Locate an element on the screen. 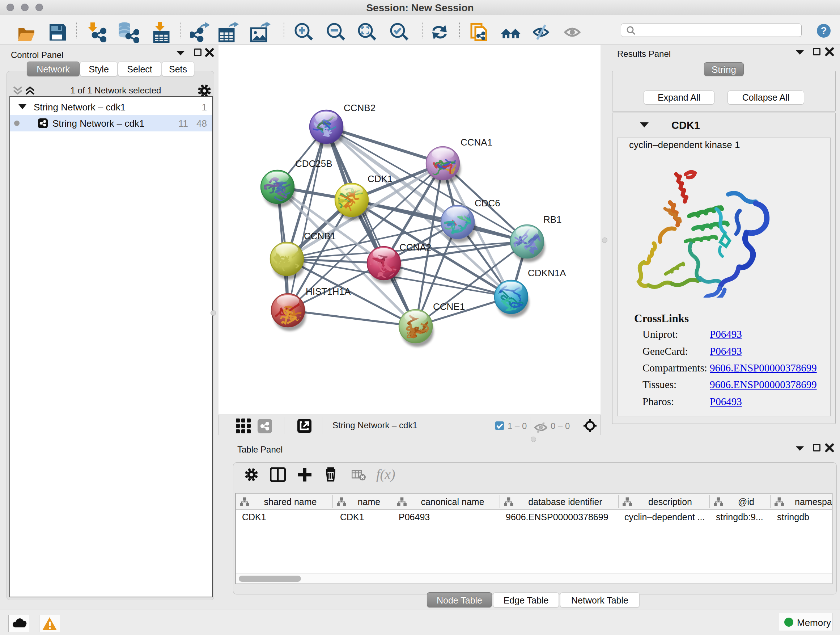  svg-text: CCNE1 is located at coordinates (449, 307).